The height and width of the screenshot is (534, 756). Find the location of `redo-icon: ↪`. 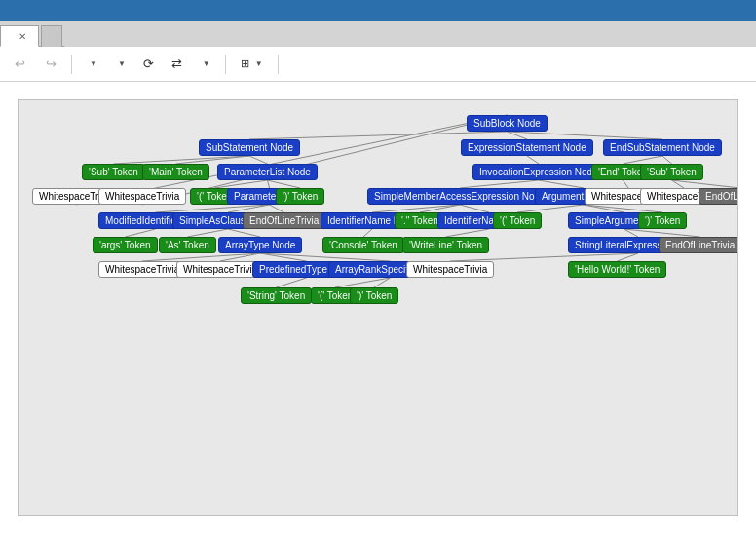

redo-icon: ↪ is located at coordinates (51, 64).